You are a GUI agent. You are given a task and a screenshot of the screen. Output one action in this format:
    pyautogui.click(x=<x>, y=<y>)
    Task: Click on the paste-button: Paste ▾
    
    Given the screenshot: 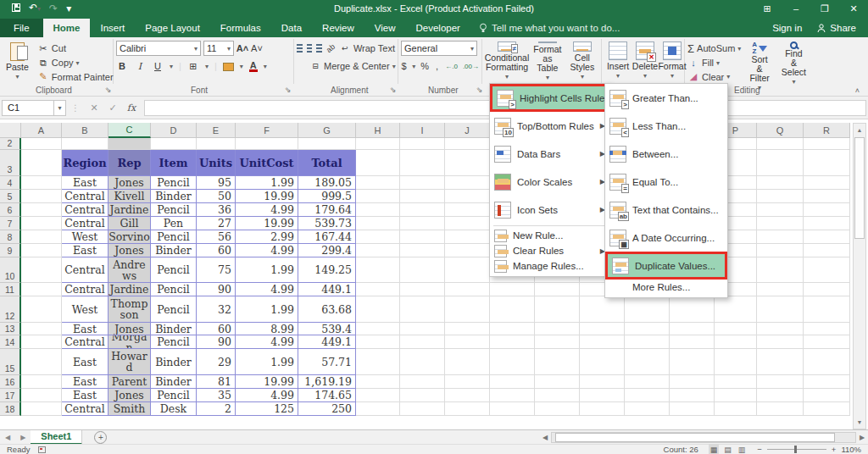 What is the action you would take?
    pyautogui.click(x=17, y=61)
    